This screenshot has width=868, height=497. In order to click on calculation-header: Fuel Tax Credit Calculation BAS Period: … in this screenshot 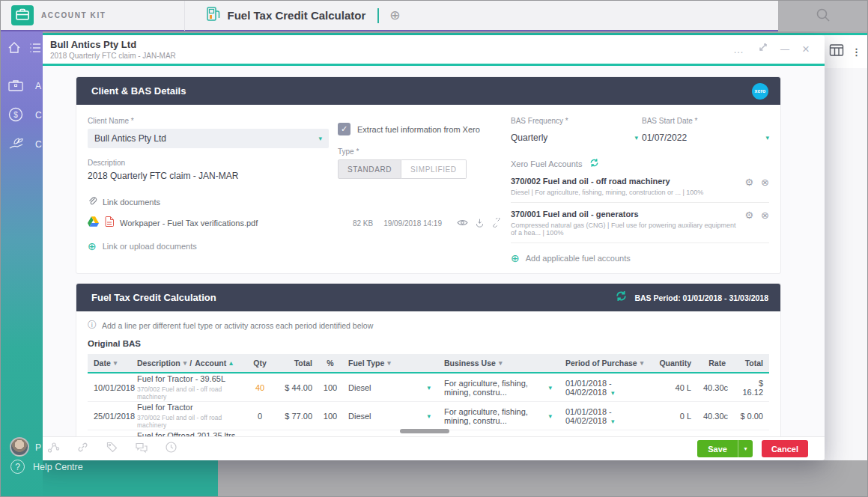, I will do `click(428, 298)`.